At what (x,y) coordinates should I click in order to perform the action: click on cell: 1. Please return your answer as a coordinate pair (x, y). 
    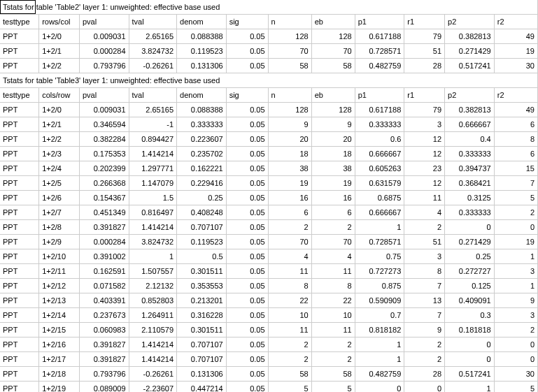
    Looking at the image, I should click on (153, 257).